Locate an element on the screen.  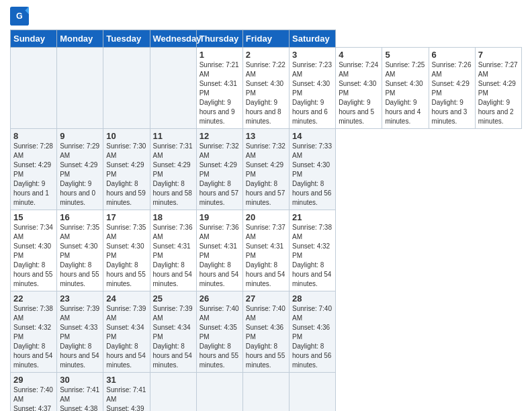
calendar-cell: 27Sunrise: 7:40 AMSunset: 4:36 PMDayligh… is located at coordinates (266, 332).